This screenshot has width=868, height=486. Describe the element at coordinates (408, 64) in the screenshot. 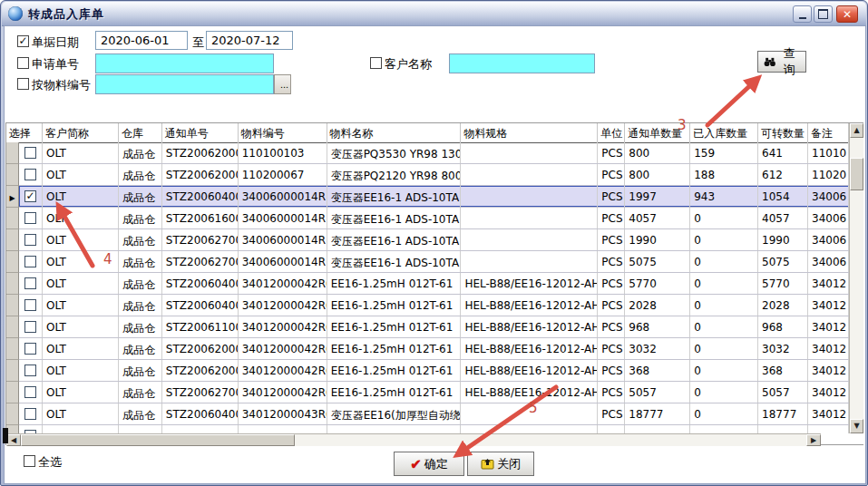

I see `customer-label: 客户名称` at that location.